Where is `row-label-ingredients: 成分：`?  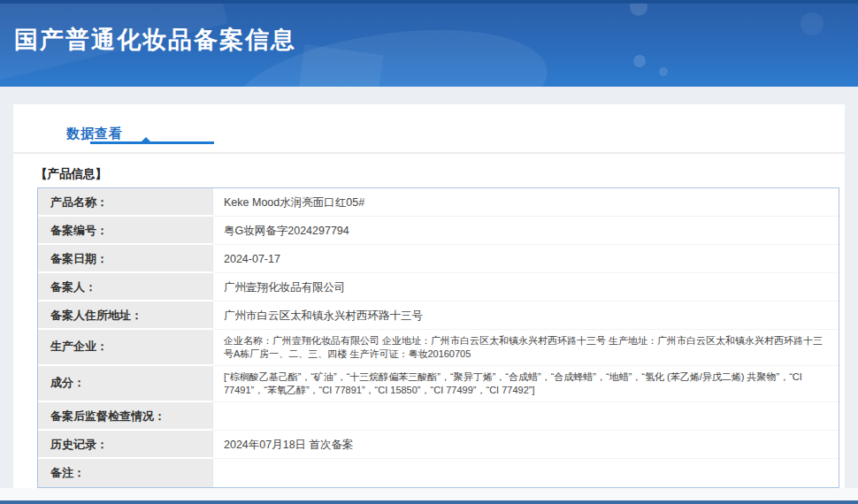 row-label-ingredients: 成分： is located at coordinates (126, 384).